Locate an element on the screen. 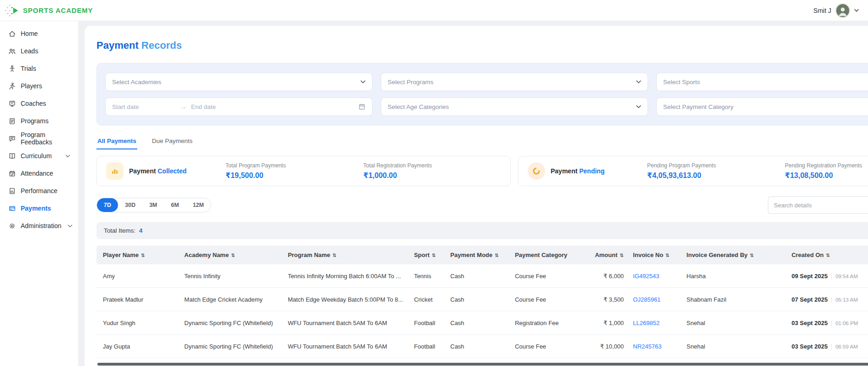  total-items-label: Total Items: is located at coordinates (119, 231).